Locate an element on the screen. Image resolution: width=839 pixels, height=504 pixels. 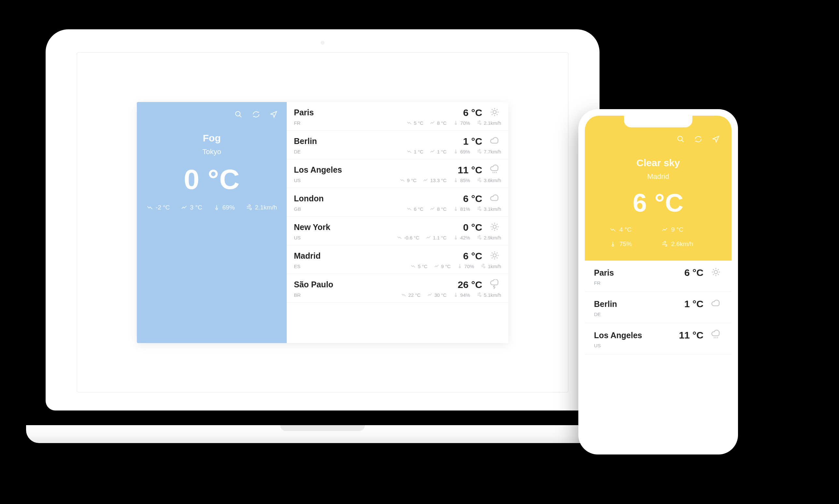
wind-stat: 3.1km/h is located at coordinates (489, 209).